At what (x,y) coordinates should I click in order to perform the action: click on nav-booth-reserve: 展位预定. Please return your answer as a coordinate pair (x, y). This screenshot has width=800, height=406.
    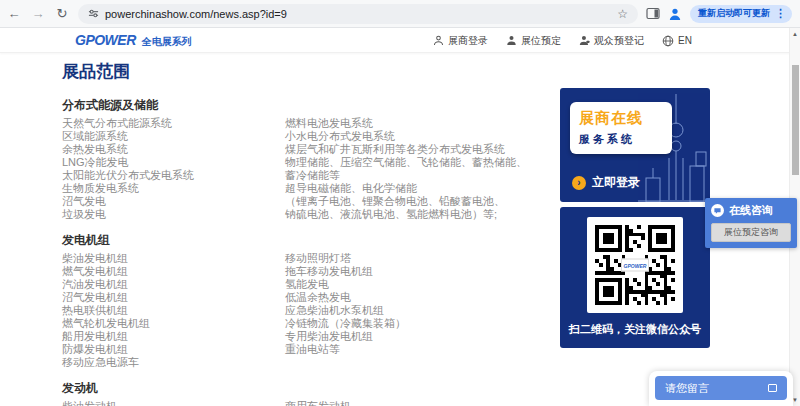
    Looking at the image, I should click on (534, 41).